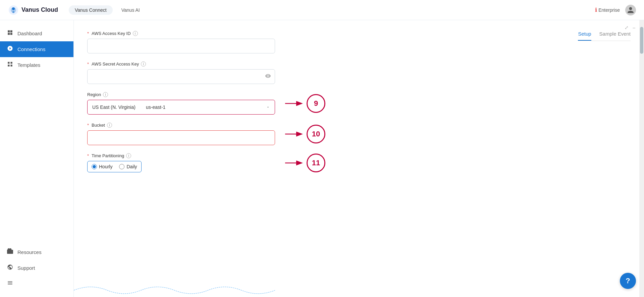 This screenshot has width=644, height=297. Describe the element at coordinates (122, 167) in the screenshot. I see `radio-daily` at that location.